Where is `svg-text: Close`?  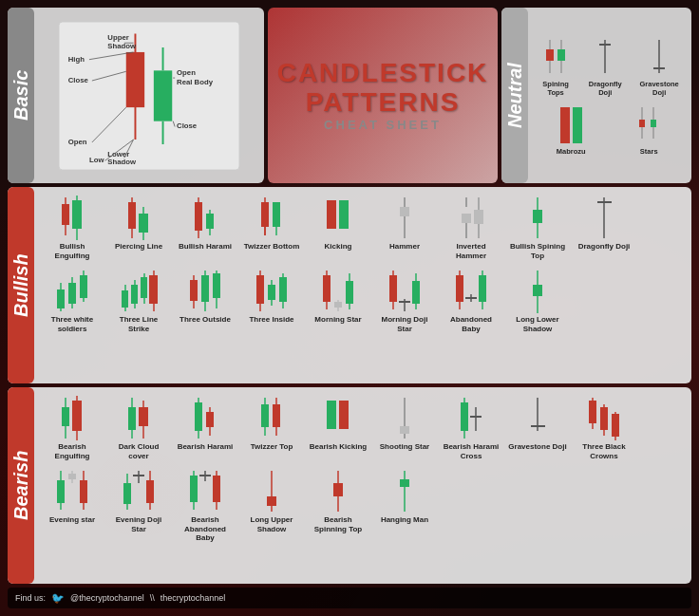 svg-text: Close is located at coordinates (187, 125).